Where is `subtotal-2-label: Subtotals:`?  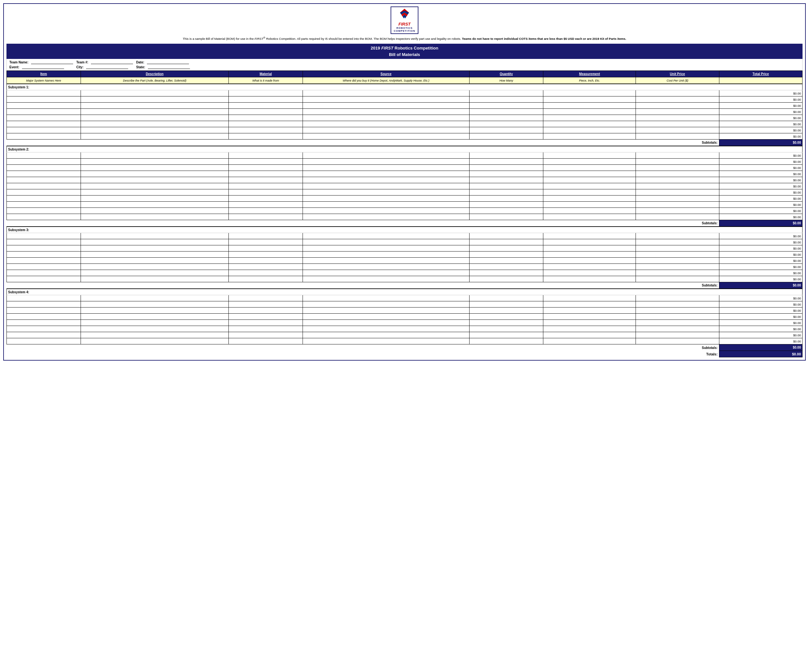
subtotal-2-label: Subtotals: is located at coordinates (363, 223).